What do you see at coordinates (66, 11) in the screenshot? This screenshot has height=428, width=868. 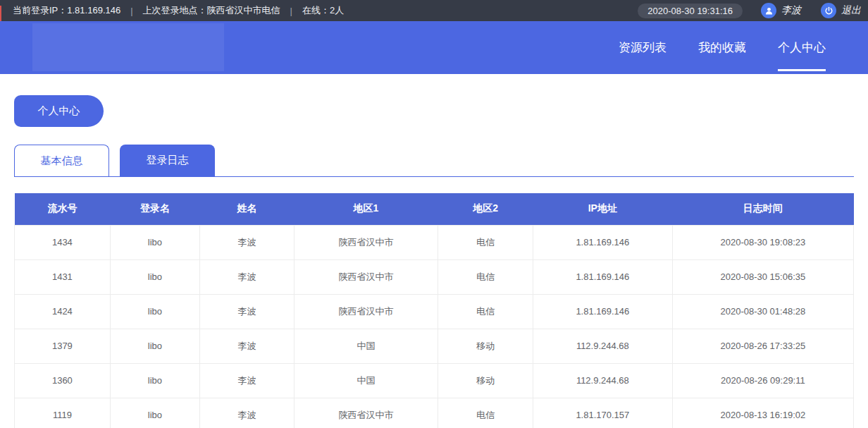 I see `current-ip-text: 当前登录IP：1.81.169.146` at bounding box center [66, 11].